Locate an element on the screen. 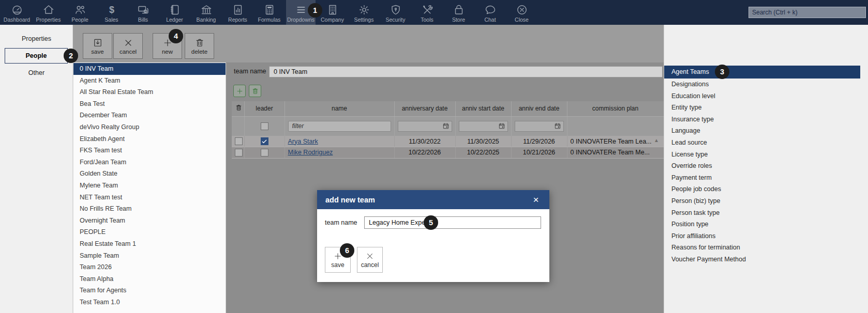 The height and width of the screenshot is (313, 868). delete-member-button is located at coordinates (255, 91).